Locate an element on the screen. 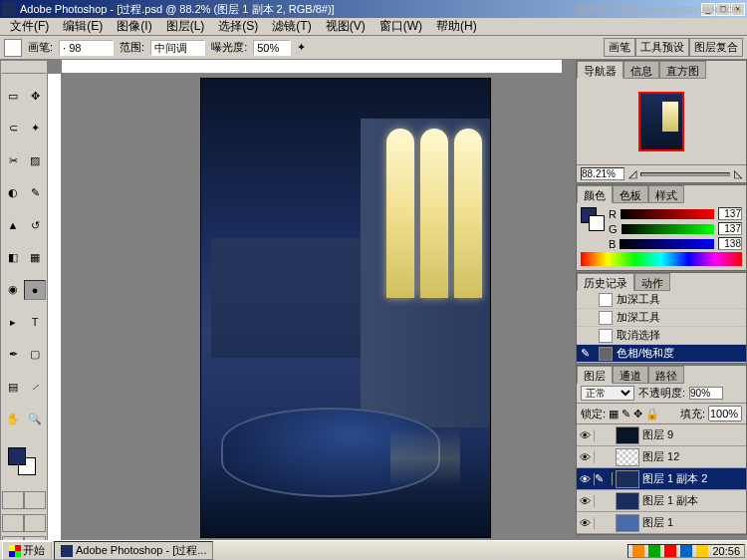 This screenshot has width=747, height=560. layer-row: 👁图层 9 is located at coordinates (661, 435).